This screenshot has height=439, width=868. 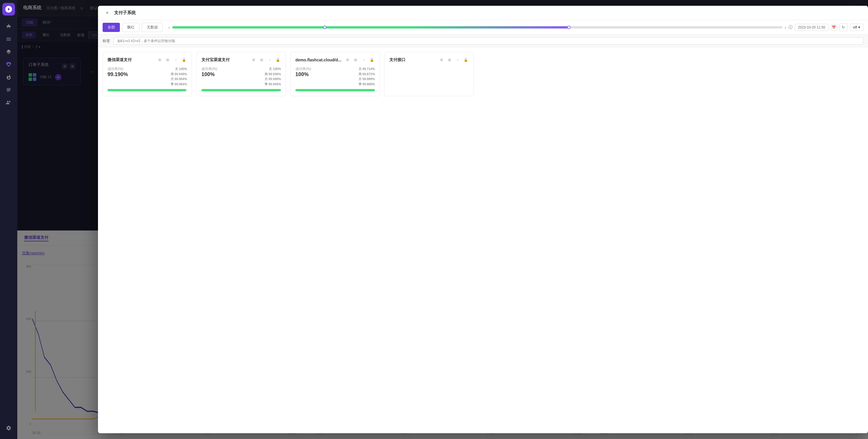 I want to click on service-card-alipay: 支付宝渠道支付 ⚙ ⊞ ↑ 🔒 成功率(%) 100%, so click(x=241, y=74).